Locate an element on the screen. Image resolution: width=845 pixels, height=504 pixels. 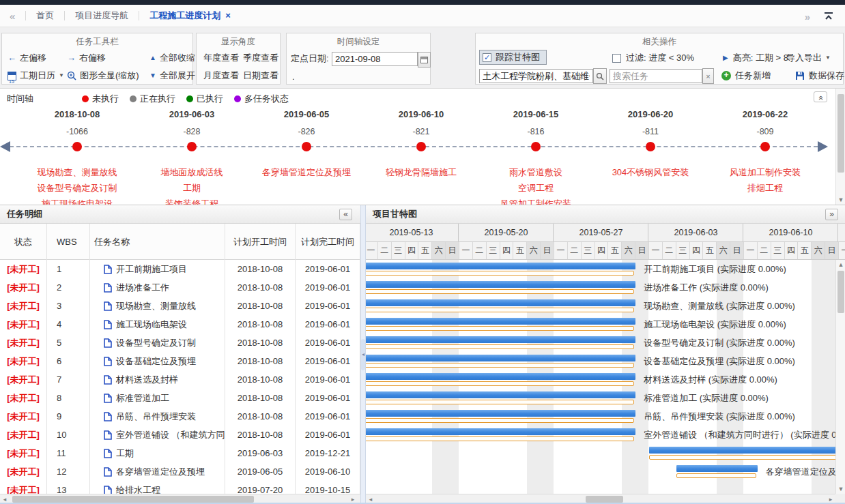
expand-all-button: ▼全部展开 is located at coordinates (172, 76).